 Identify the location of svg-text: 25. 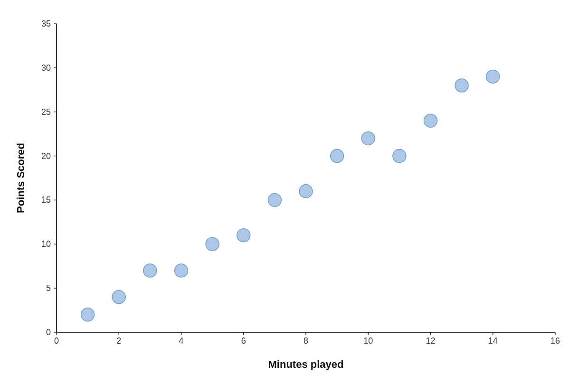
(46, 112).